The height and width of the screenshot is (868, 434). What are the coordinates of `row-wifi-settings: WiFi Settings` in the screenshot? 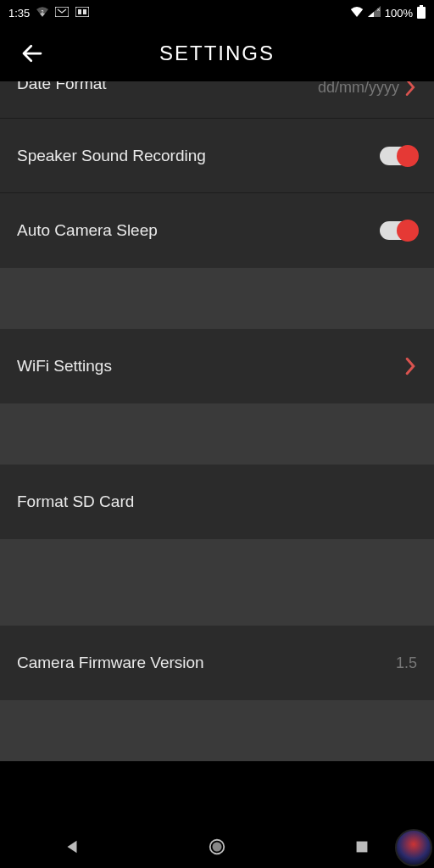 It's located at (217, 366).